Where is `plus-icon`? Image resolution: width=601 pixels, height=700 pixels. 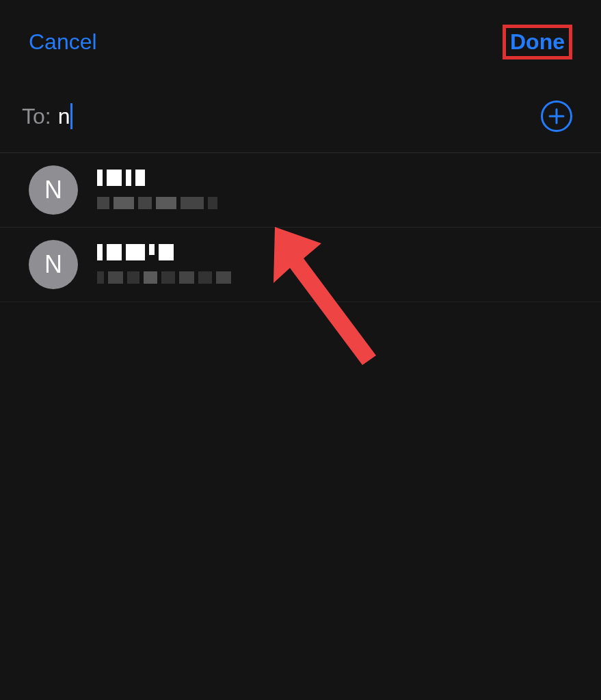
plus-icon is located at coordinates (557, 116).